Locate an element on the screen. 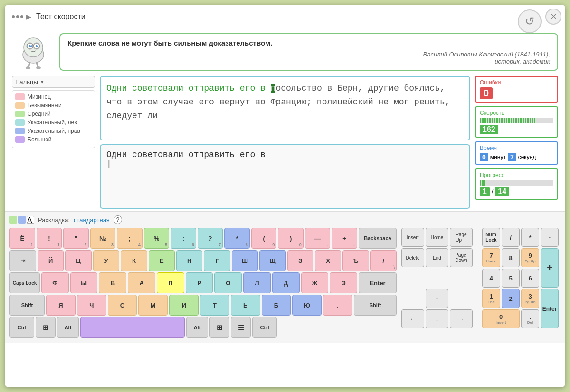 The image size is (570, 392). key-num-1: 1End is located at coordinates (491, 299).